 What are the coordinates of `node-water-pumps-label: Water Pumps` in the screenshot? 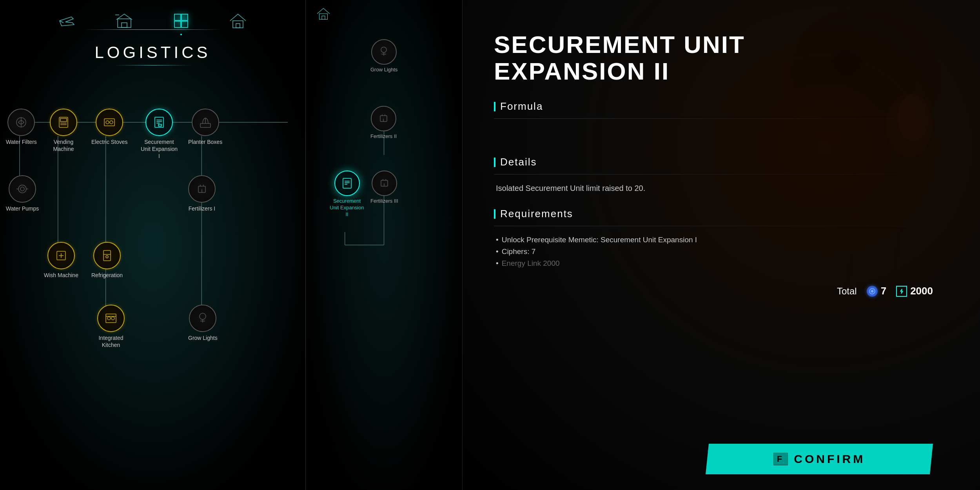 It's located at (22, 209).